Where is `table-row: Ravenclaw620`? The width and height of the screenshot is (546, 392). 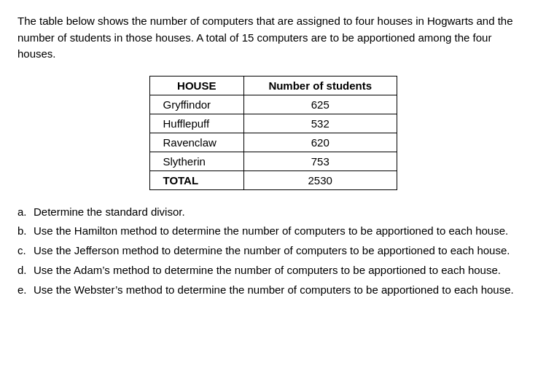 table-row: Ravenclaw620 is located at coordinates (273, 142).